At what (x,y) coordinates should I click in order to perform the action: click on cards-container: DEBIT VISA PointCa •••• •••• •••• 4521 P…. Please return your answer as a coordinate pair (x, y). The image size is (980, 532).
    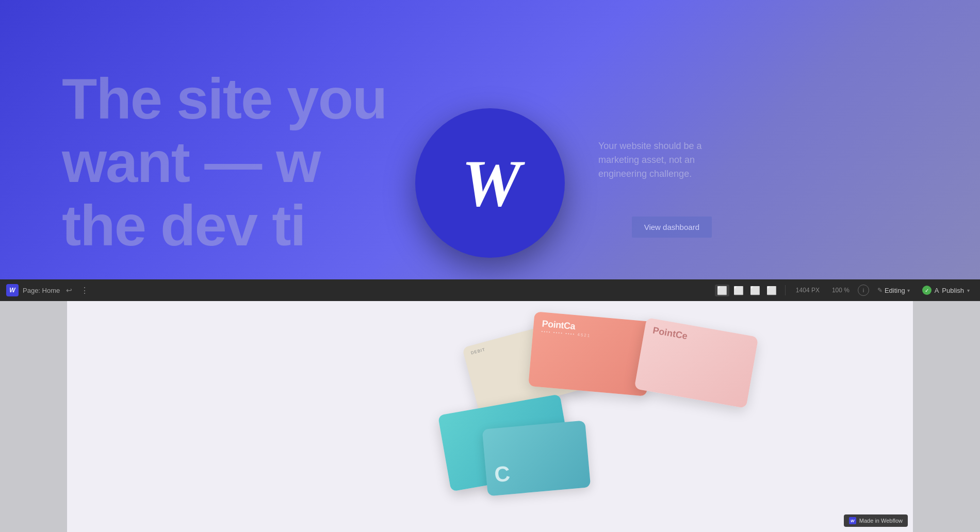
    Looking at the image, I should click on (598, 414).